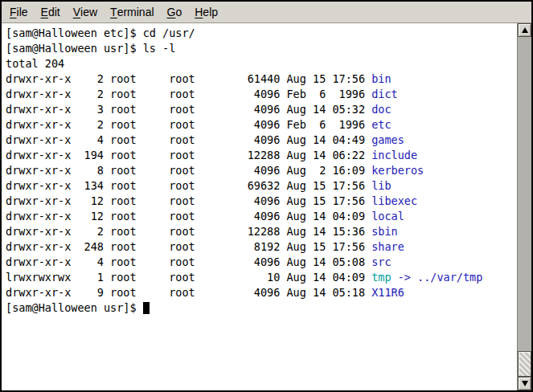 The image size is (533, 392). Describe the element at coordinates (381, 186) in the screenshot. I see `directory-name-text: lib` at that location.